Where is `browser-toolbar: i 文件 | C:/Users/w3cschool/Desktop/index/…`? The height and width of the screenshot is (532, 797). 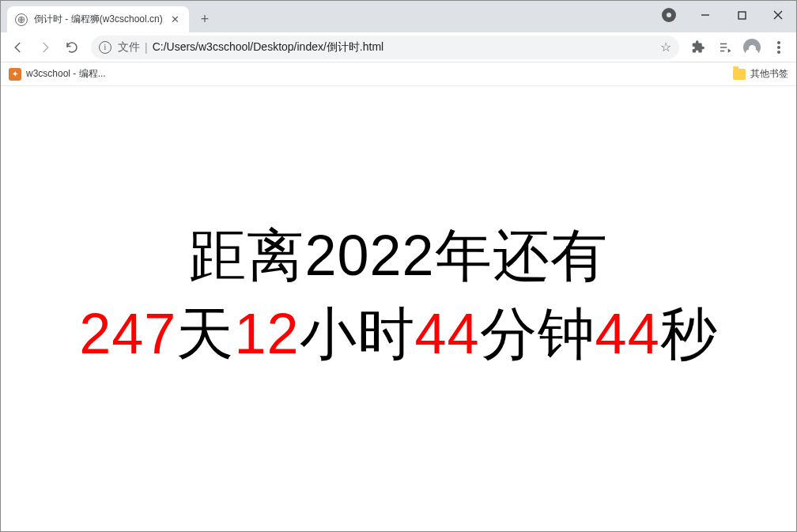 browser-toolbar: i 文件 | C:/Users/w3cschool/Desktop/index/… is located at coordinates (398, 47).